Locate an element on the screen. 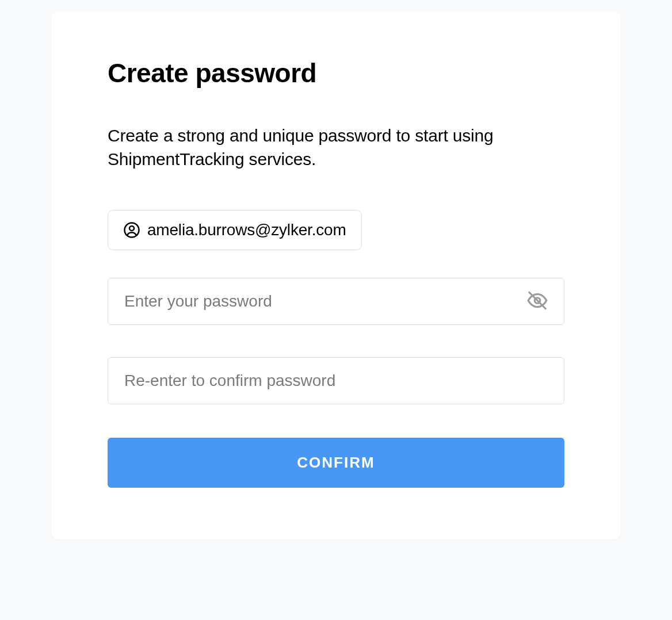  email-value: amelia.burrows@zylker.com is located at coordinates (247, 230).